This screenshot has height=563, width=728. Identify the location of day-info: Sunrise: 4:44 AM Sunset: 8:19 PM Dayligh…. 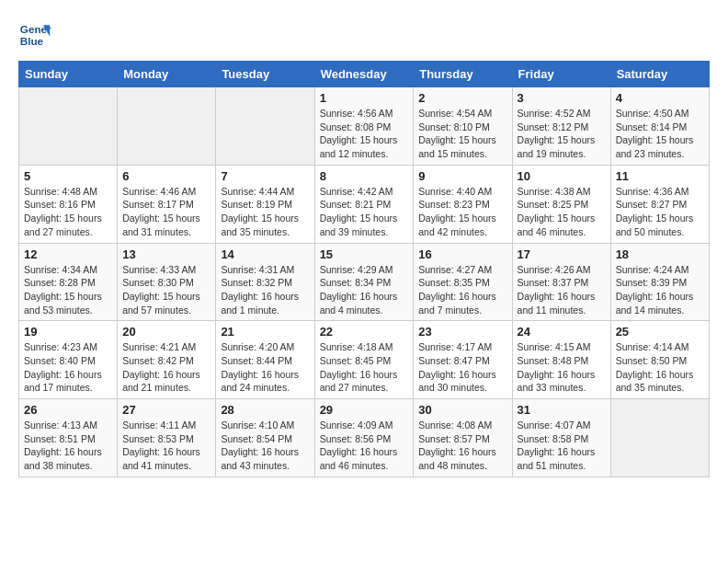
(265, 212).